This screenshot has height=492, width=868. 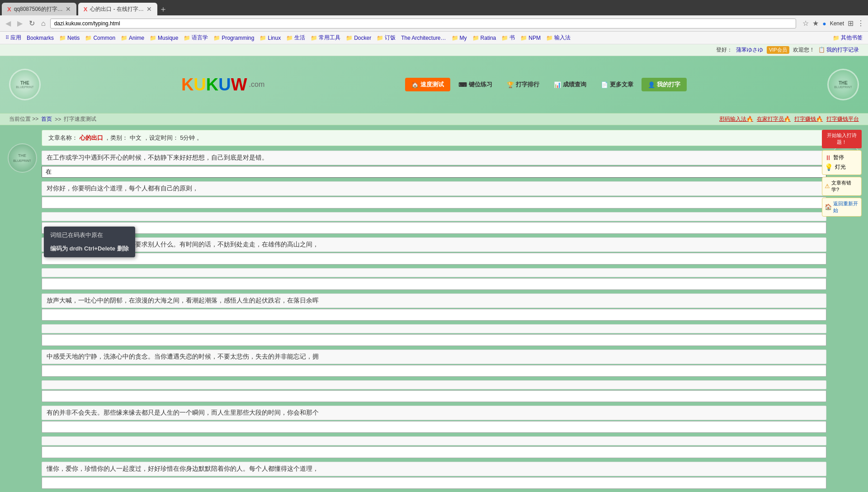 I want to click on bookmark-icon: ★, so click(x=816, y=24).